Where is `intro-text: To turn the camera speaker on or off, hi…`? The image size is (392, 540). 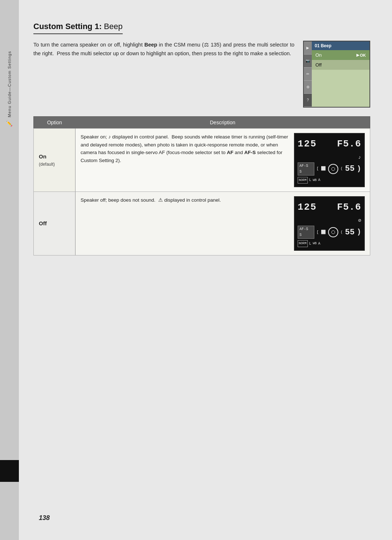 intro-text: To turn the camera speaker on or off, hi… is located at coordinates (164, 49).